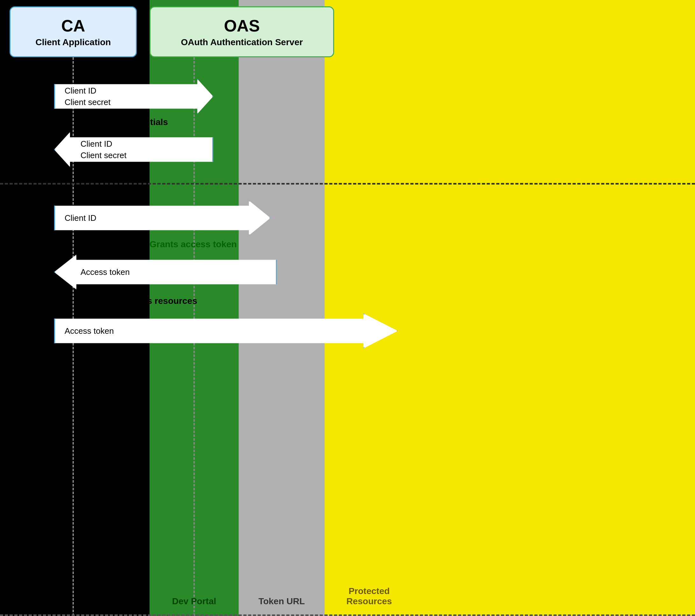  Describe the element at coordinates (242, 42) in the screenshot. I see `oas-subtitle: OAuth Authentication Server` at that location.